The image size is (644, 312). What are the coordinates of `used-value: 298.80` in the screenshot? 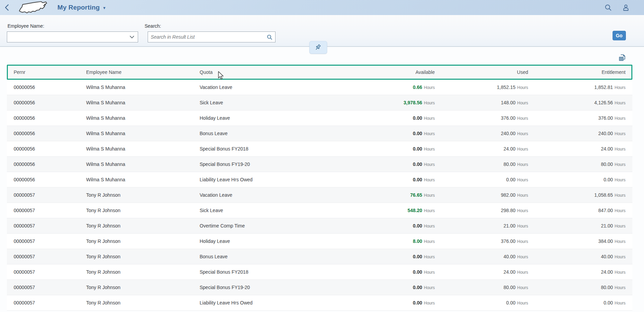 It's located at (508, 210).